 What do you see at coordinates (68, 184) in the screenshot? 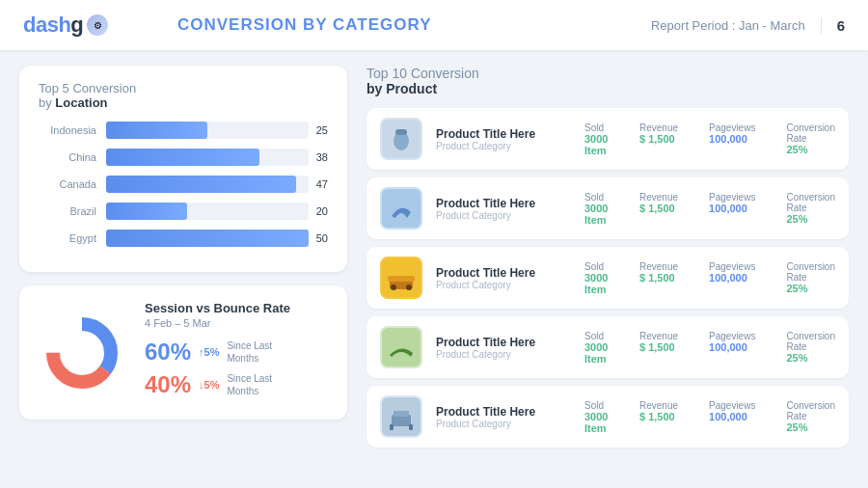
I see `bar-label: Canada` at bounding box center [68, 184].